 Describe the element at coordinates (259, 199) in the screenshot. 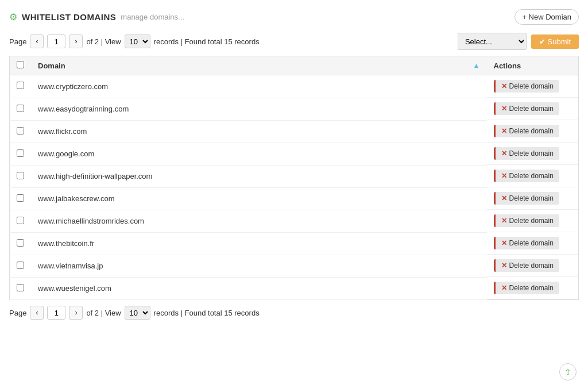

I see `domain-cell: www.jaibakescrew.com` at that location.